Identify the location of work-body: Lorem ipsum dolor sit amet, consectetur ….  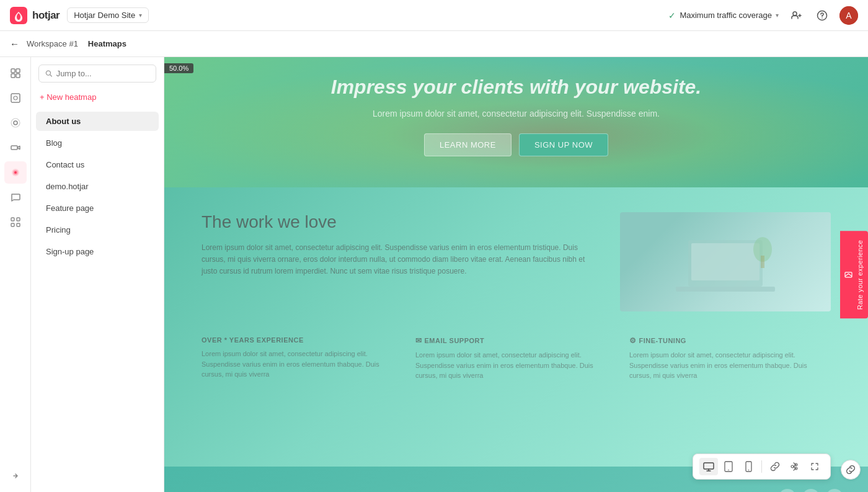
(398, 260).